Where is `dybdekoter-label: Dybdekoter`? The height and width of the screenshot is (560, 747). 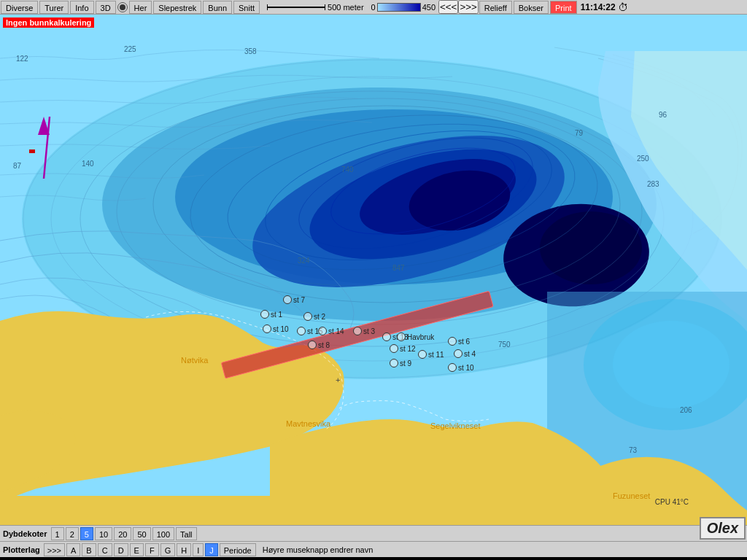 dybdekoter-label: Dybdekoter is located at coordinates (25, 534).